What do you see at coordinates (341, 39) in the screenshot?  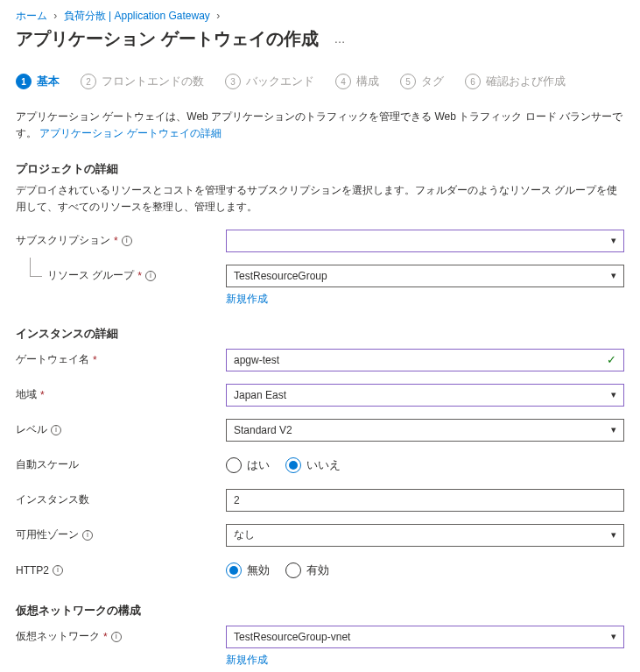 I see `more-icon: …` at bounding box center [341, 39].